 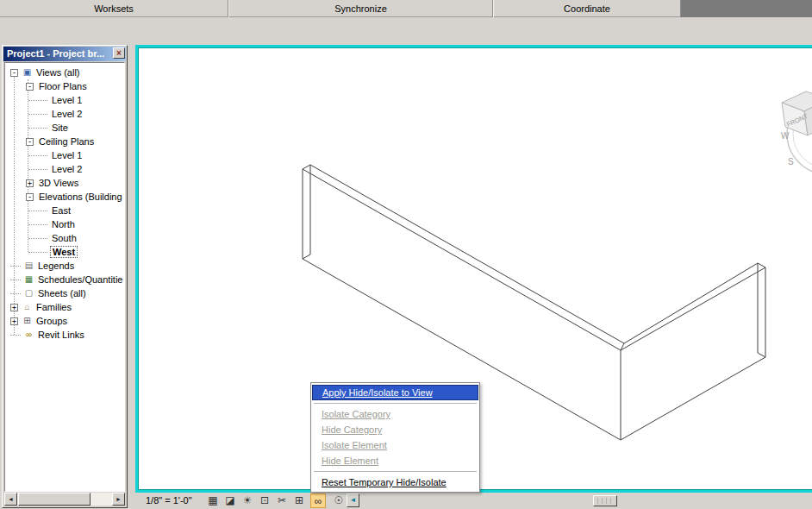 What do you see at coordinates (587, 9) in the screenshot?
I see `toolbar-group-coordinate-label: Coordinate` at bounding box center [587, 9].